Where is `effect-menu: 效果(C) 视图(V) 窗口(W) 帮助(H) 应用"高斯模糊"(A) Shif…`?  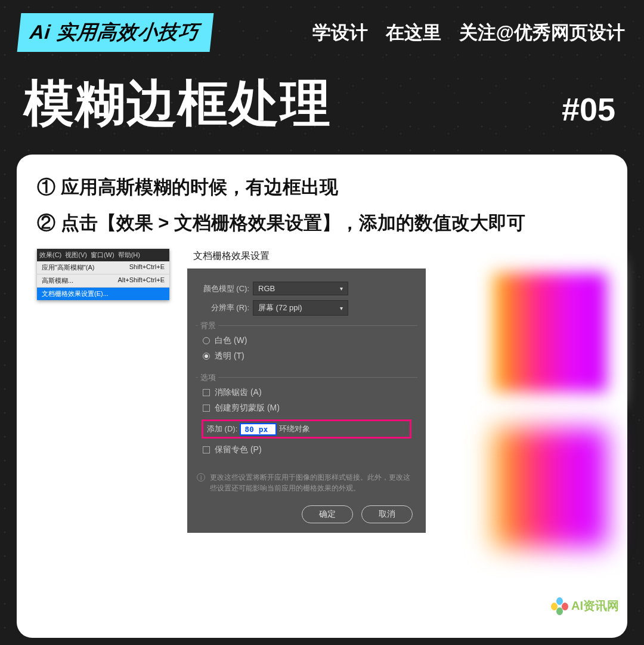
effect-menu: 效果(C) 视图(V) 窗口(W) 帮助(H) 应用"高斯模糊"(A) Shif… is located at coordinates (103, 274).